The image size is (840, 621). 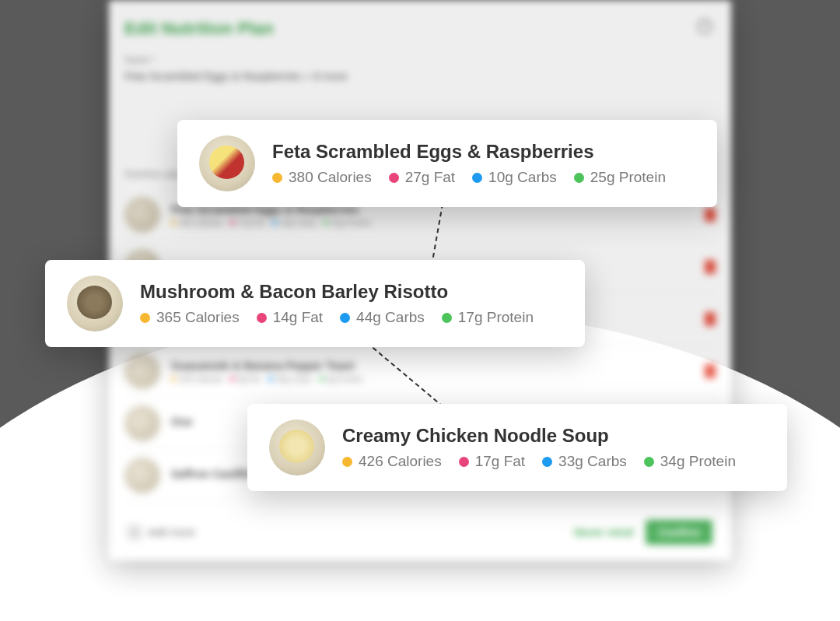 What do you see at coordinates (289, 318) in the screenshot?
I see `fat-macro: 14g Fat` at bounding box center [289, 318].